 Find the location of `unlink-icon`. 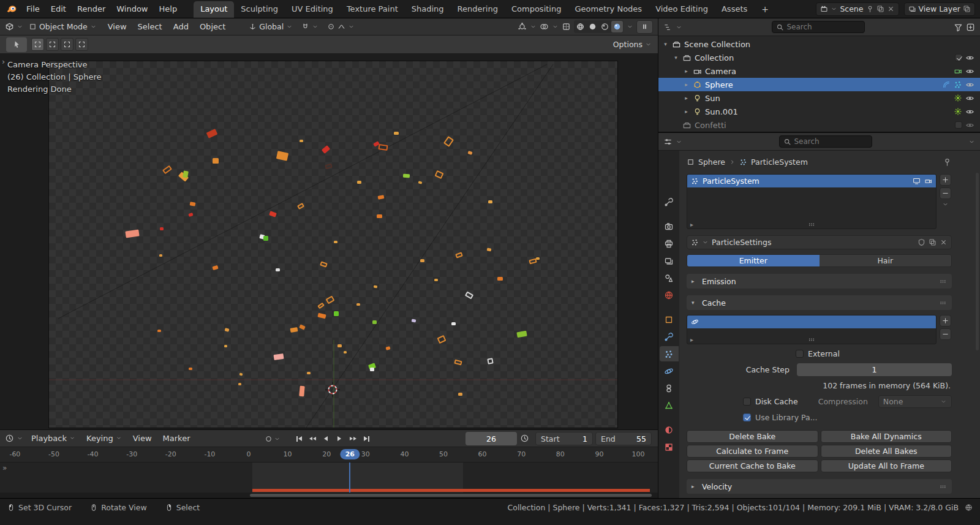

unlink-icon is located at coordinates (943, 243).